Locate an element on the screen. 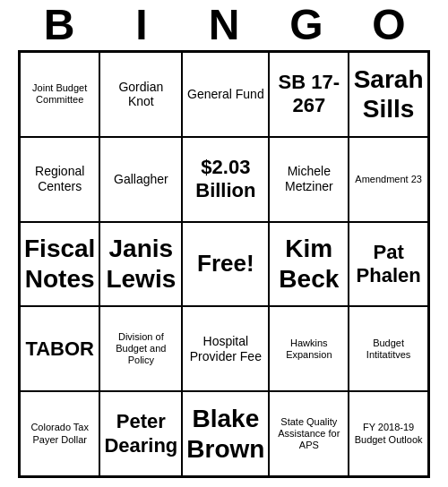 This screenshot has width=448, height=487. cell-2-4: Pat Phalen is located at coordinates (389, 265).